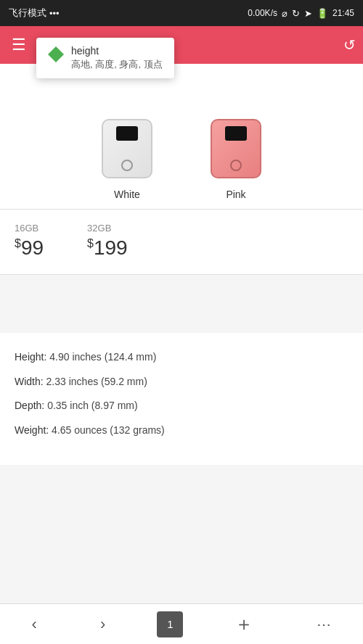 This screenshot has height=644, width=363. What do you see at coordinates (170, 624) in the screenshot?
I see `page-number: 1` at bounding box center [170, 624].